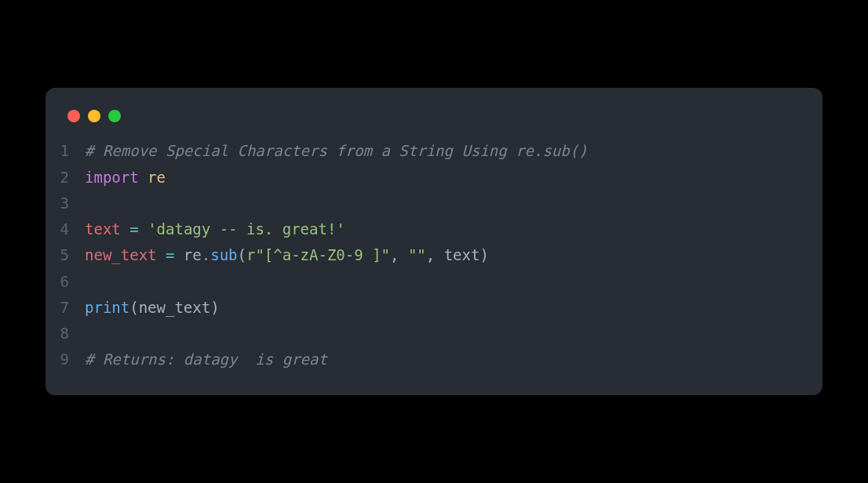  What do you see at coordinates (454, 177) in the screenshot?
I see `code-content: import re` at bounding box center [454, 177].